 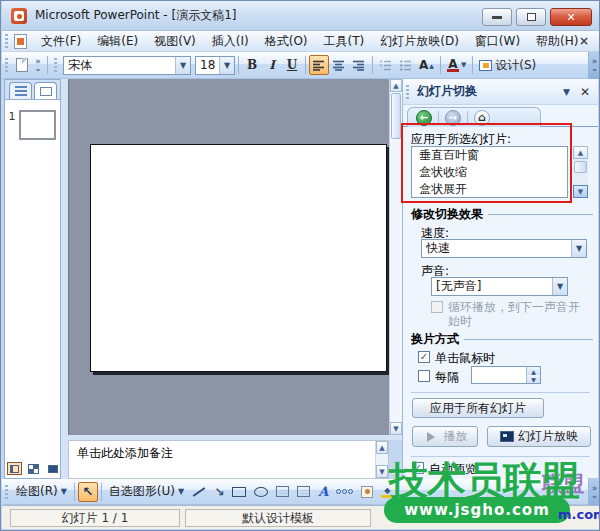 I want to click on minimize-button, so click(x=497, y=17).